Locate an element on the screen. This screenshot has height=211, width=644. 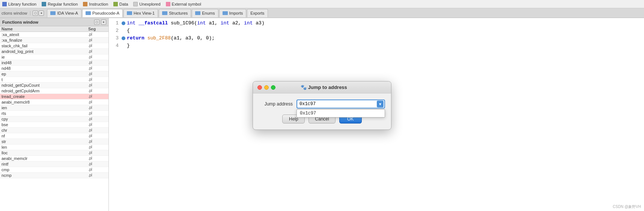
sidebar-row: tread_create.pl is located at coordinates (54, 97).